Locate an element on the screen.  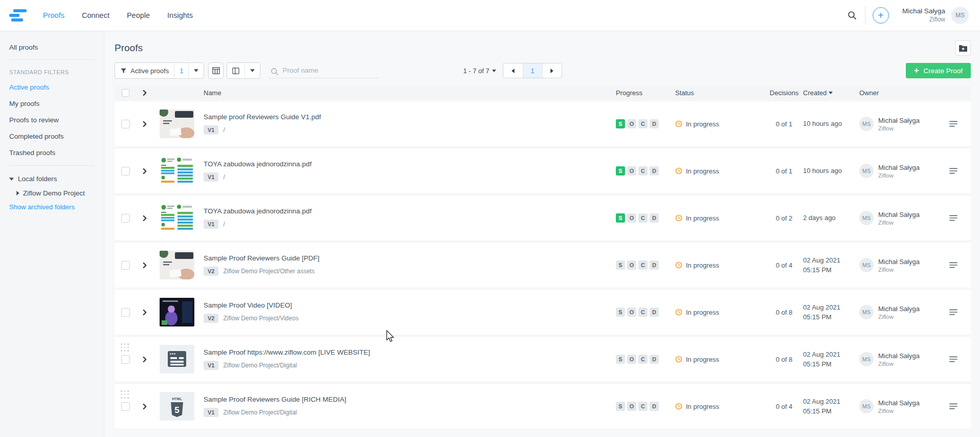
sidebar-item-active-proofs: Active proofs is located at coordinates (52, 87).